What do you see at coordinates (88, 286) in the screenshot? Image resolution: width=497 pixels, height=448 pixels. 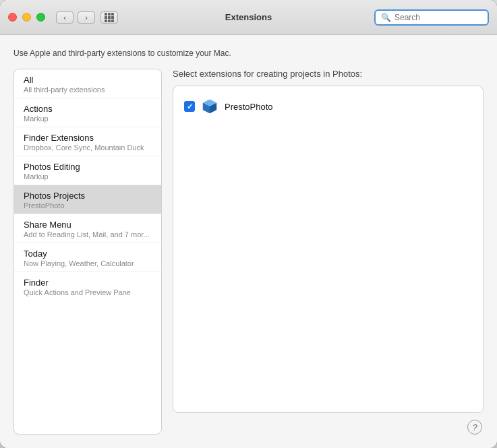 I see `sidebar-item-finder: Finder Quick Actions and Preview Pane` at bounding box center [88, 286].